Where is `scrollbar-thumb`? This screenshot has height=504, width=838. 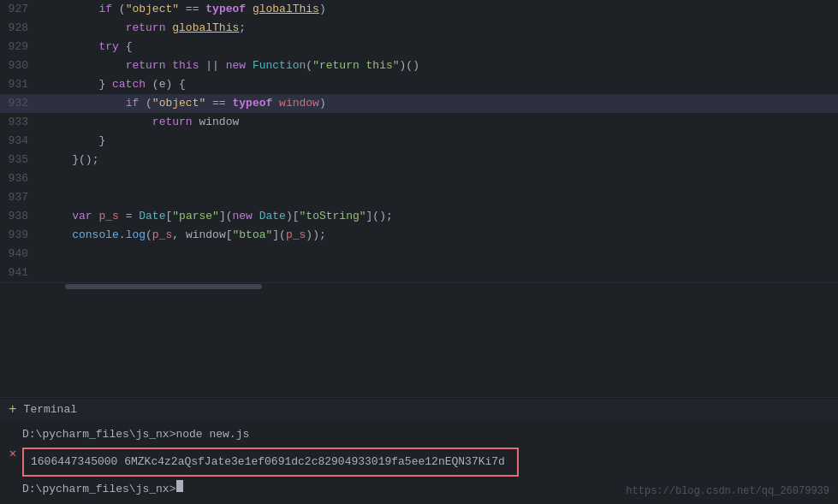
scrollbar-thumb is located at coordinates (163, 287).